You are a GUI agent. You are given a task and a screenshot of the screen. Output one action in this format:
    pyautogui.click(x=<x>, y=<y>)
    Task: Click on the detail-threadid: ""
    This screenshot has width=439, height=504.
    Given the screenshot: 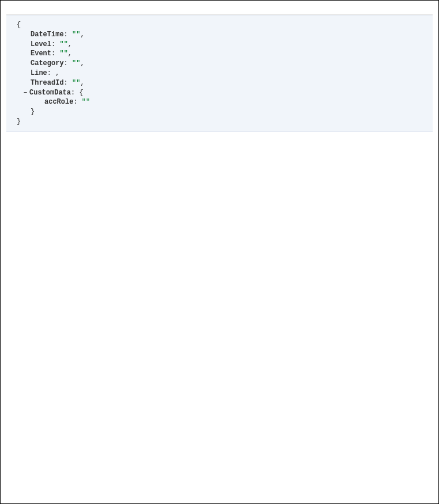 What is the action you would take?
    pyautogui.click(x=76, y=83)
    